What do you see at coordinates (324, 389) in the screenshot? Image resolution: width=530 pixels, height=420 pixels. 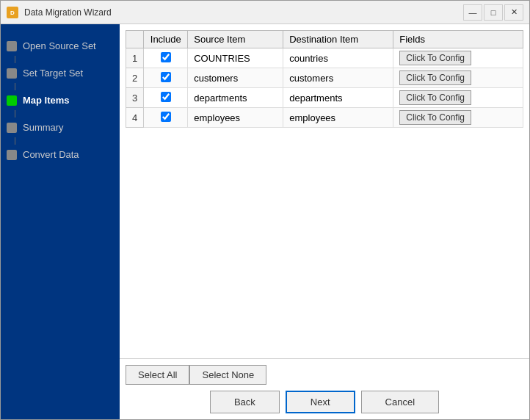 I see `bottom-area: Select All Select None Back Next Cancel` at bounding box center [324, 389].